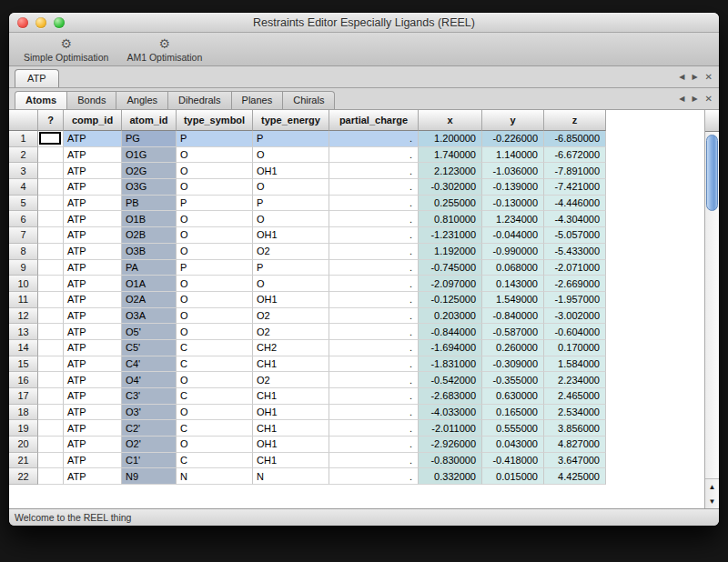 The width and height of the screenshot is (728, 562). What do you see at coordinates (24, 428) in the screenshot?
I see `row-number: 19` at bounding box center [24, 428].